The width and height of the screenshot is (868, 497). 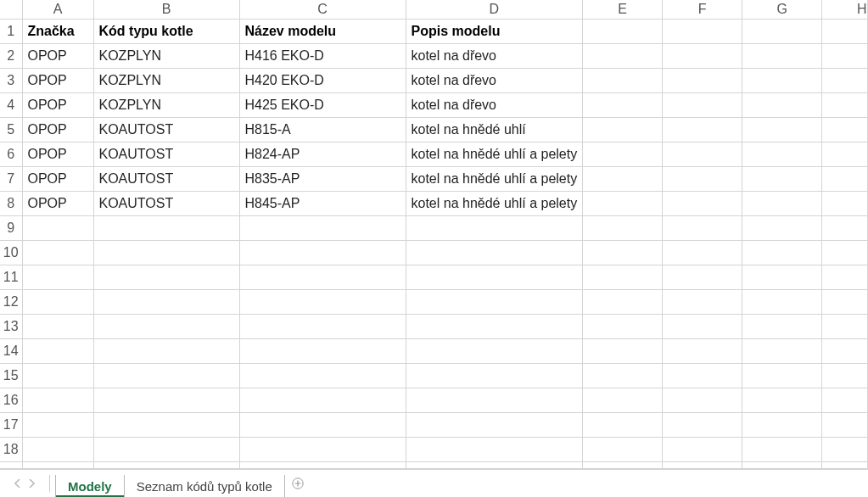 What do you see at coordinates (494, 229) in the screenshot?
I see `cell-D9` at bounding box center [494, 229].